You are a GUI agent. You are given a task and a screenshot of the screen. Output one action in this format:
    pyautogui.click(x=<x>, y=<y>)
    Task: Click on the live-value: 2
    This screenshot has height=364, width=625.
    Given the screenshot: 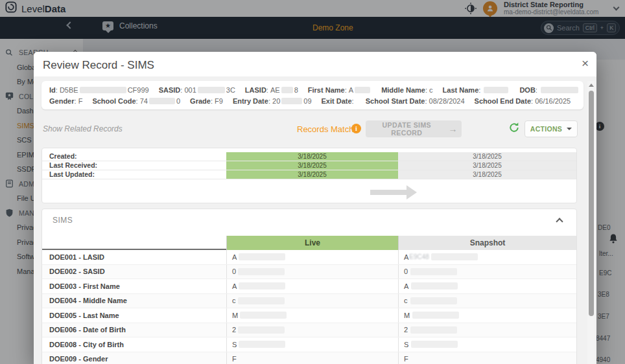 What is the action you would take?
    pyautogui.click(x=312, y=330)
    